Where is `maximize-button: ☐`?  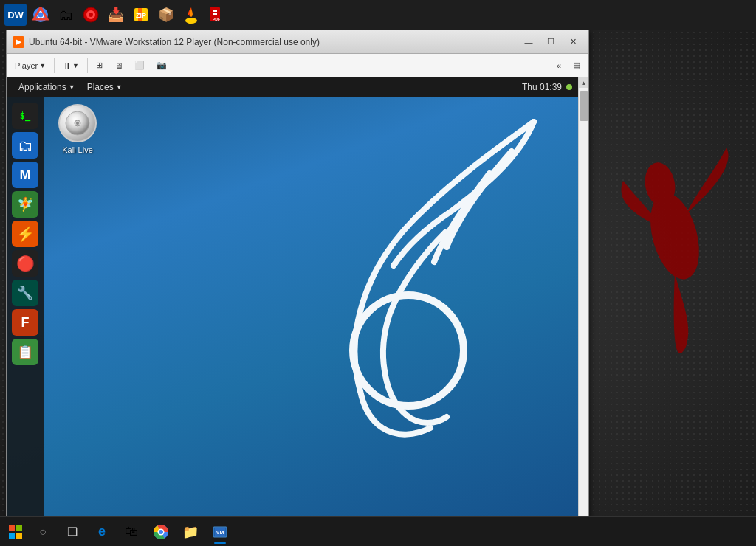 maximize-button: ☐ is located at coordinates (551, 42).